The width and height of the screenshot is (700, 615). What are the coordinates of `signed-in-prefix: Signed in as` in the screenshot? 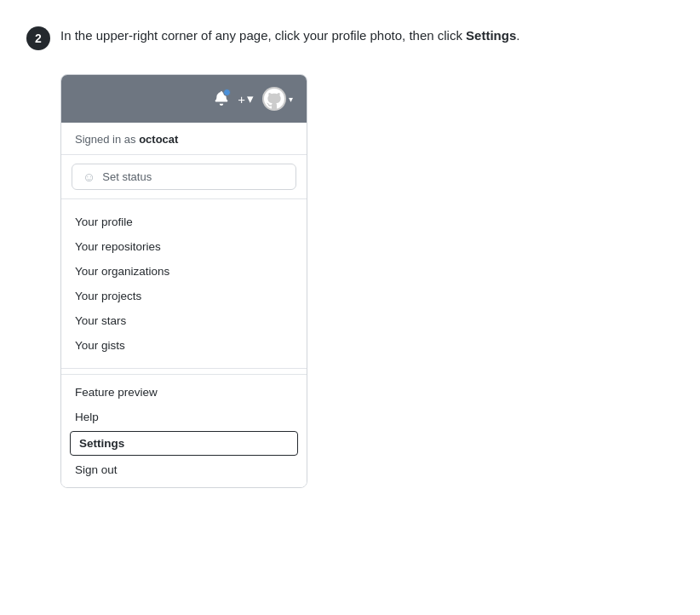 It's located at (107, 140).